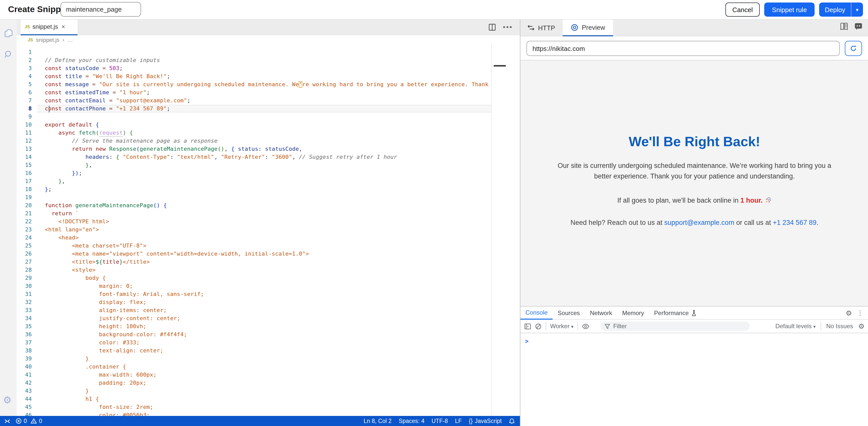  What do you see at coordinates (458, 421) in the screenshot?
I see `eol-type: LF` at bounding box center [458, 421].